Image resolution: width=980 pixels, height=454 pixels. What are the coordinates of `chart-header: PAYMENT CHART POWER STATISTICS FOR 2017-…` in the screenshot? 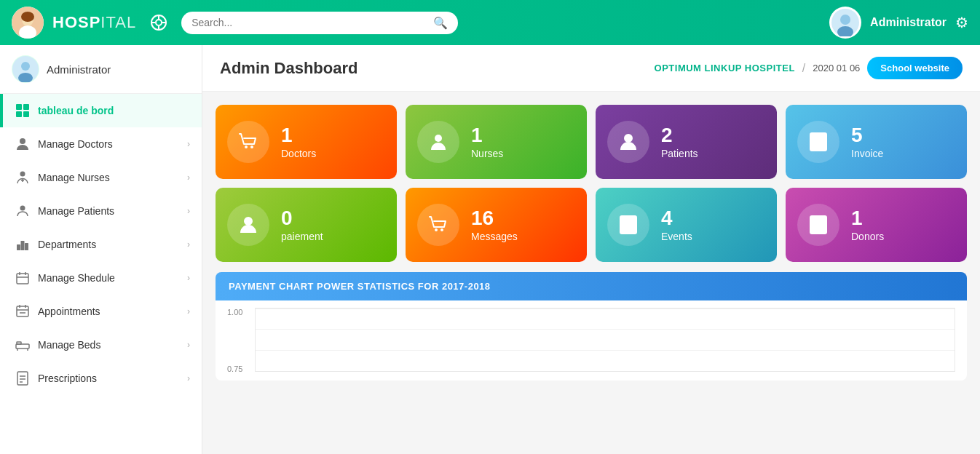 It's located at (591, 287).